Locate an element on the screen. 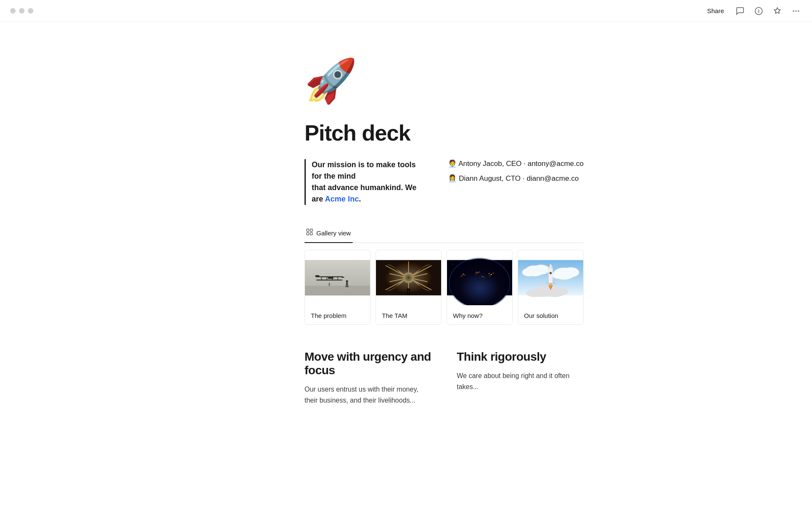 This screenshot has height=508, width=812. window-controls is located at coordinates (22, 11).